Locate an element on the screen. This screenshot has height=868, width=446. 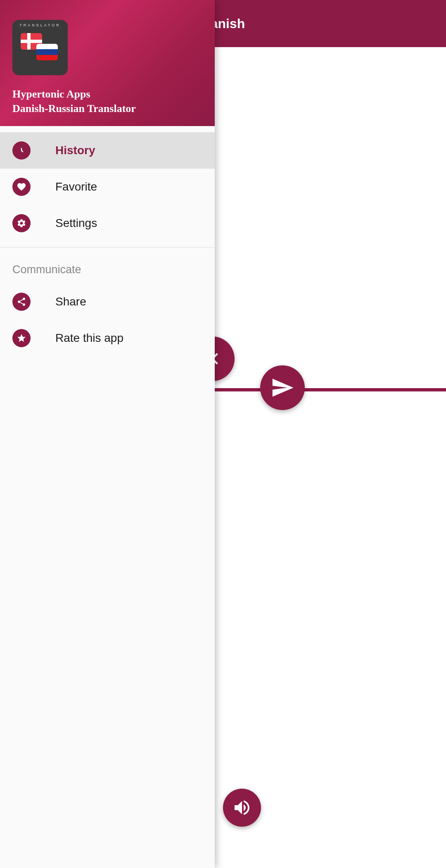
drawer-item-settings: Settings is located at coordinates (107, 223).